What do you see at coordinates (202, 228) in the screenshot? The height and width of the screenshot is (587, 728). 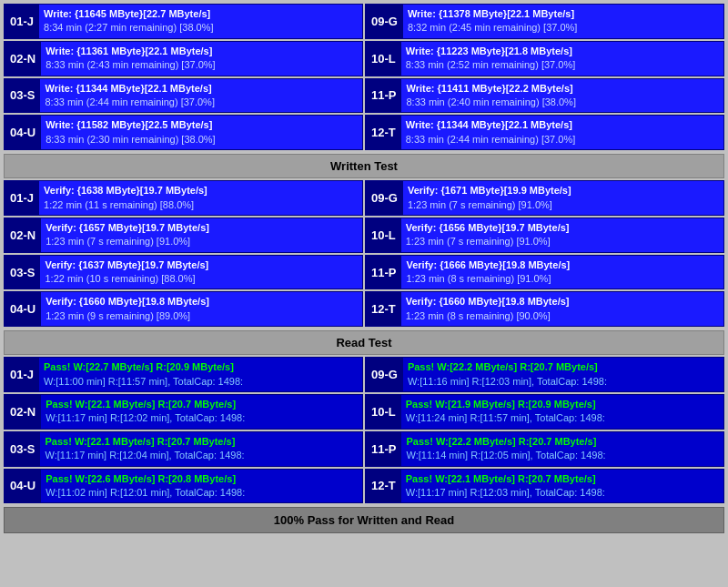 I see `verify-line1-02n: Verify: {1657 MByte}[19.7 MByte/s]` at bounding box center [202, 228].